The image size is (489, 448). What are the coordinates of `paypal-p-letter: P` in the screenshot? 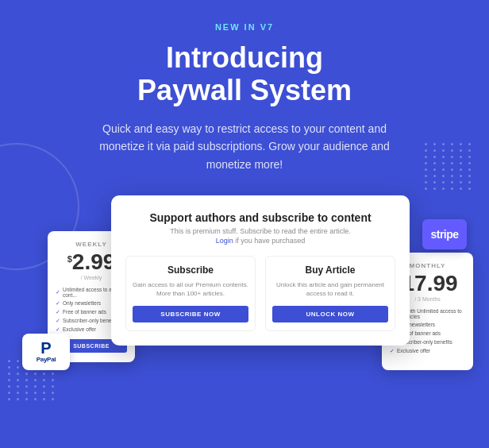 It's located at (46, 348).